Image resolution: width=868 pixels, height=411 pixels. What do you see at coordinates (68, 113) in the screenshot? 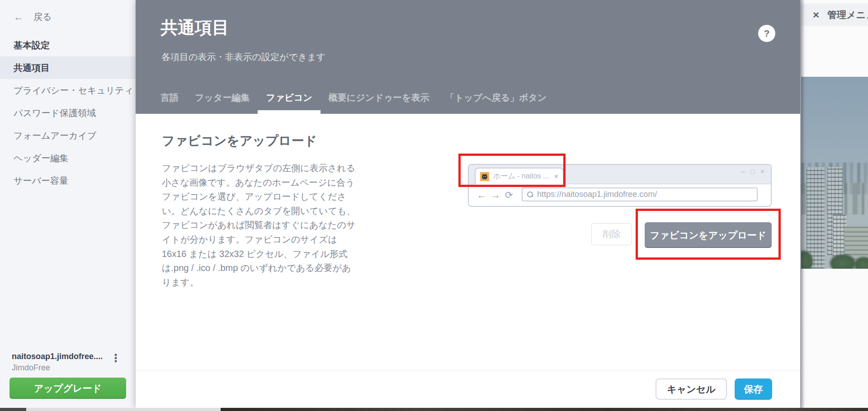
I see `sidebar-nav: 基本設定 共通項目 プライバシー・セキュリティ パスワード保護領域 フォームアー…` at bounding box center [68, 113].